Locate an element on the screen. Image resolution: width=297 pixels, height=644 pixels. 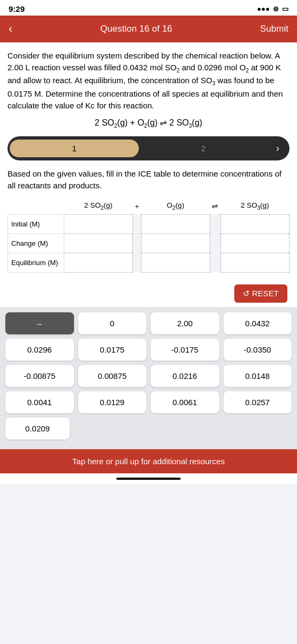
question-progress: Question 16 of 16 is located at coordinates (136, 29).